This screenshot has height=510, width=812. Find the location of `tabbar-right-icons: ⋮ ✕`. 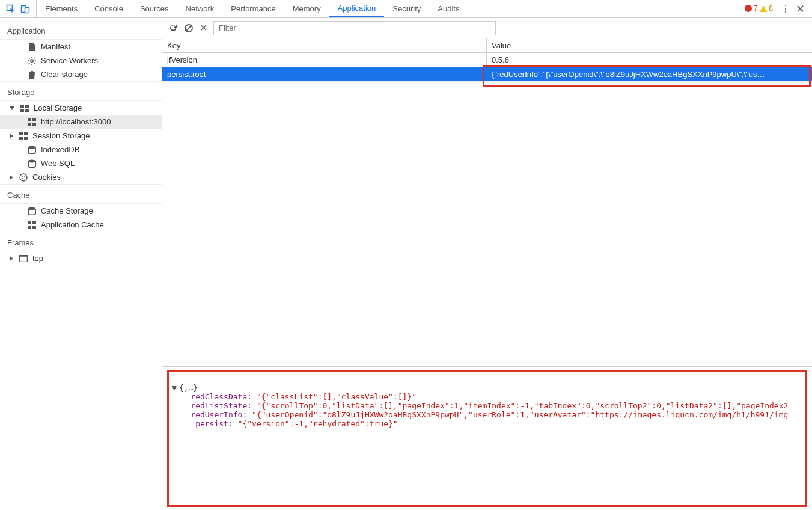

tabbar-right-icons: ⋮ ✕ is located at coordinates (793, 9).